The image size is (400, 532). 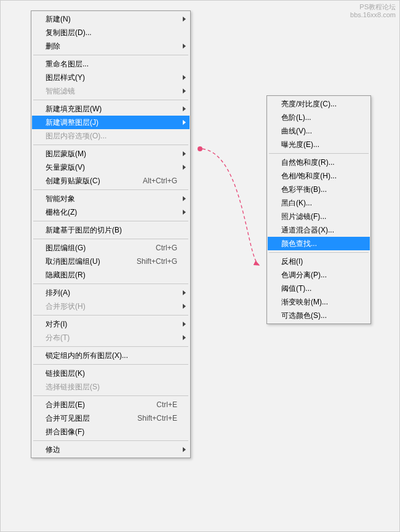 What do you see at coordinates (111, 355) in the screenshot?
I see `menu-item: 锁定组内的所有图层(X)...` at bounding box center [111, 355].